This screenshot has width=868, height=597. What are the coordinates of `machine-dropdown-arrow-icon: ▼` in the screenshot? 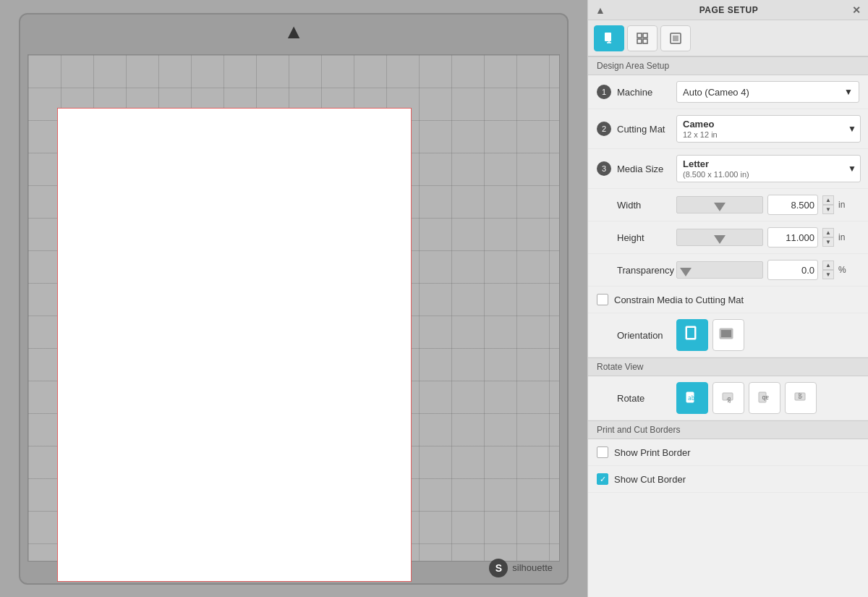 It's located at (848, 92).